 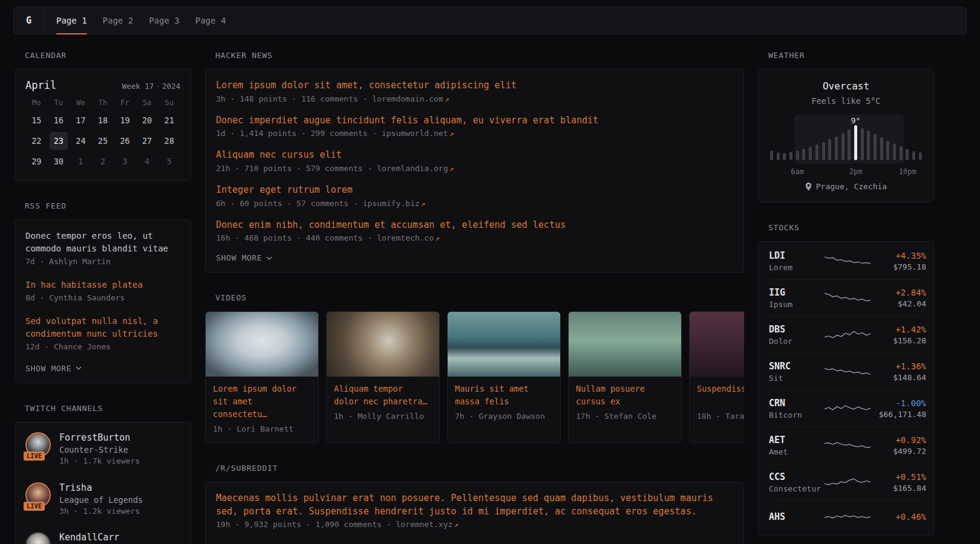 I want to click on tab-page-3: Page 3, so click(x=165, y=21).